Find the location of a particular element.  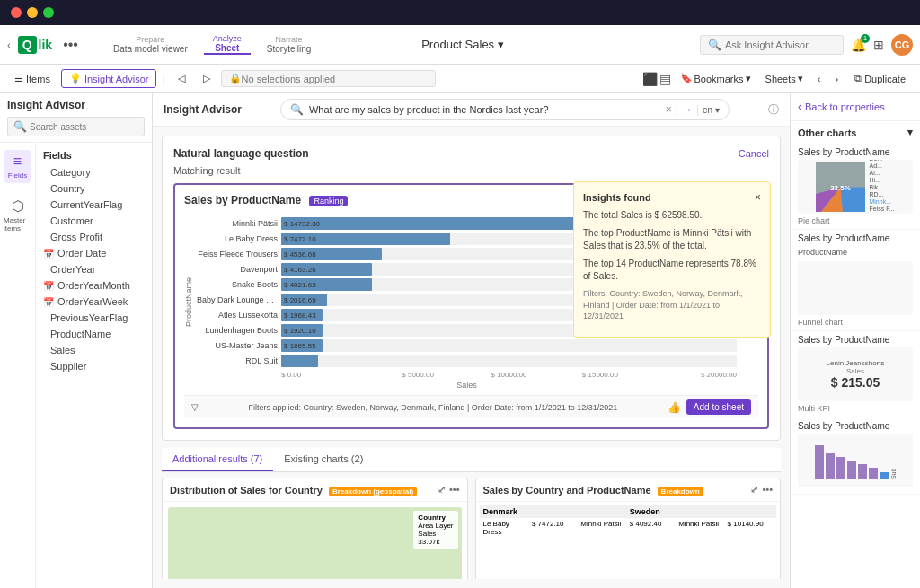

additional-results-tab: Additional results (7) is located at coordinates (217, 460).